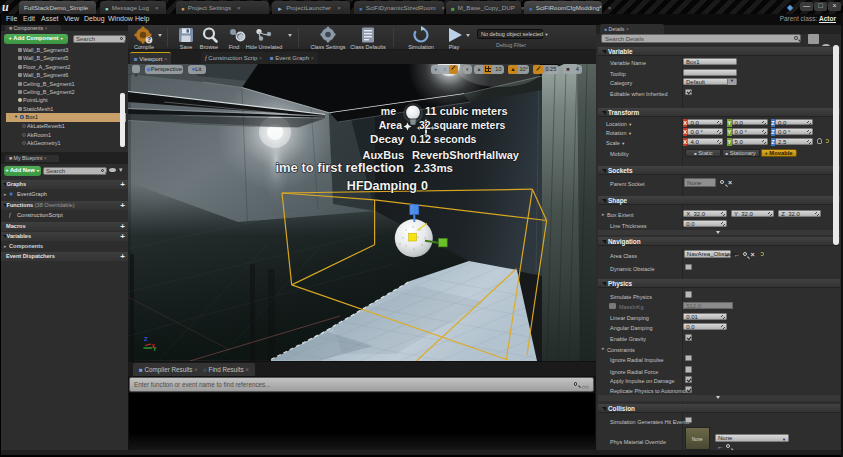 The height and width of the screenshot is (457, 843). I want to click on svg-text: HFDamping, so click(382, 186).